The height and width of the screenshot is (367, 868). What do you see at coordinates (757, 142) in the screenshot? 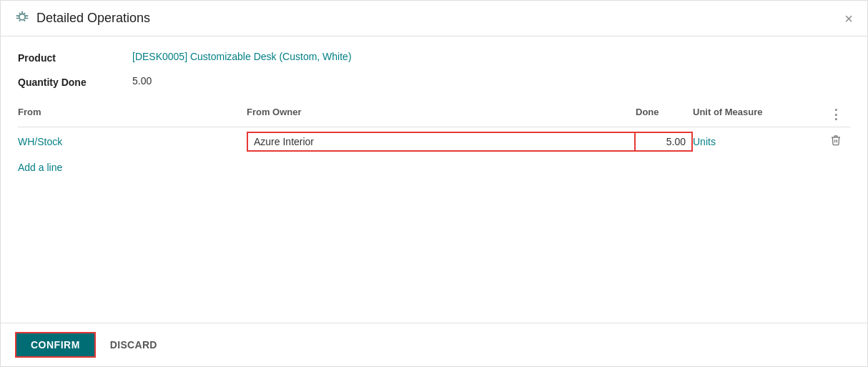
I see `row-unit-of-measure: Units` at bounding box center [757, 142].